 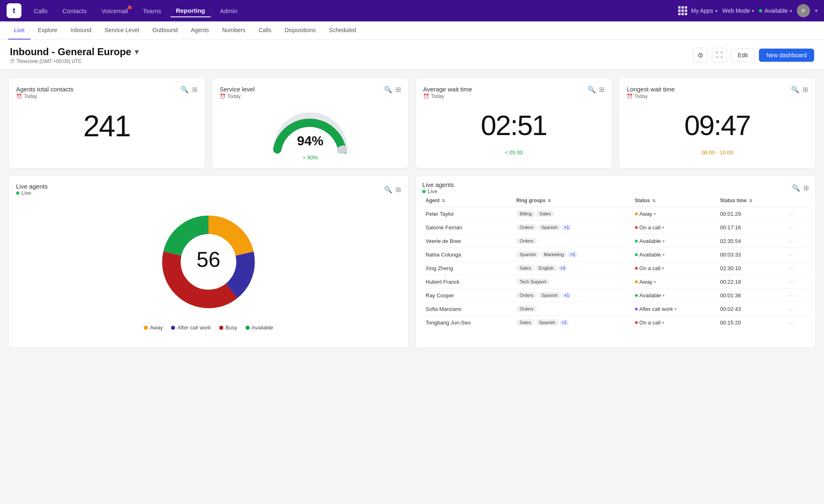 I want to click on user-menu-chevron: ▾, so click(x=816, y=11).